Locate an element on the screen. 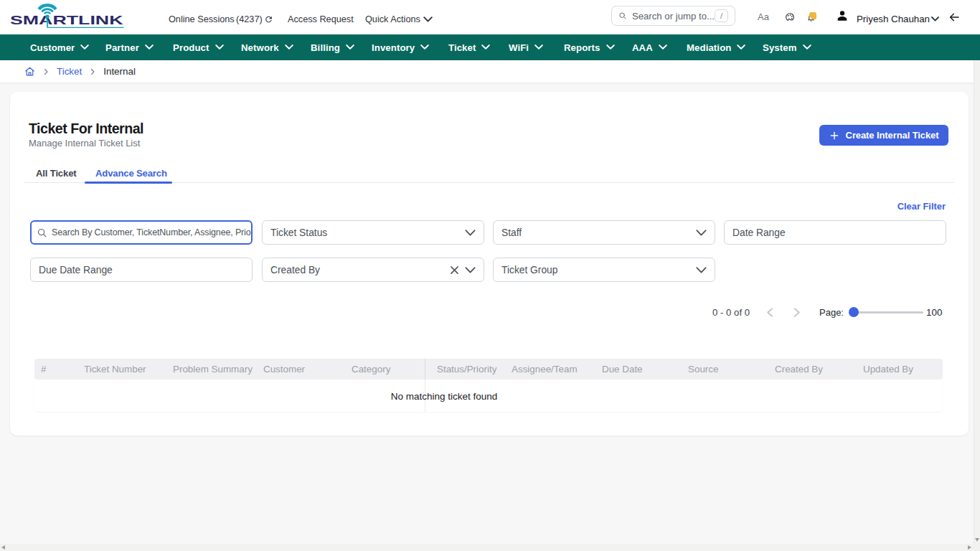 Image resolution: width=980 pixels, height=551 pixels. column-header-category: Category is located at coordinates (385, 369).